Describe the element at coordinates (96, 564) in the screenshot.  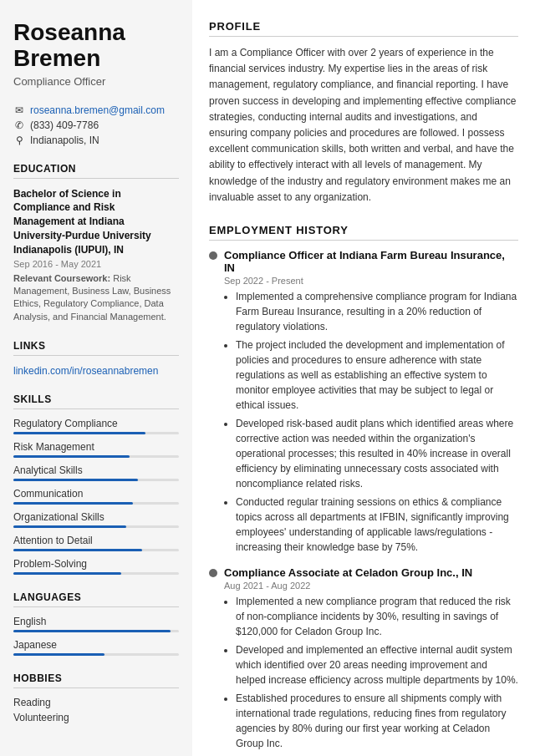
I see `skill-name: Problem-Solving` at that location.